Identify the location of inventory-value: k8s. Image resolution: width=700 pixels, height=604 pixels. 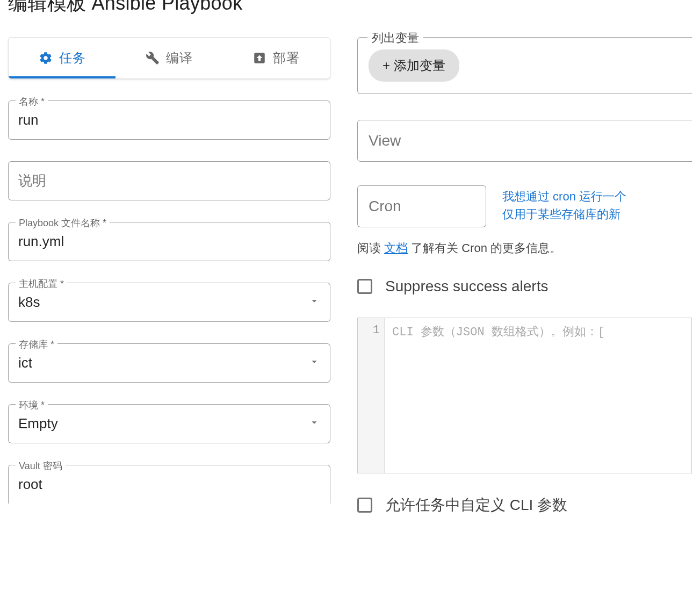
(29, 302).